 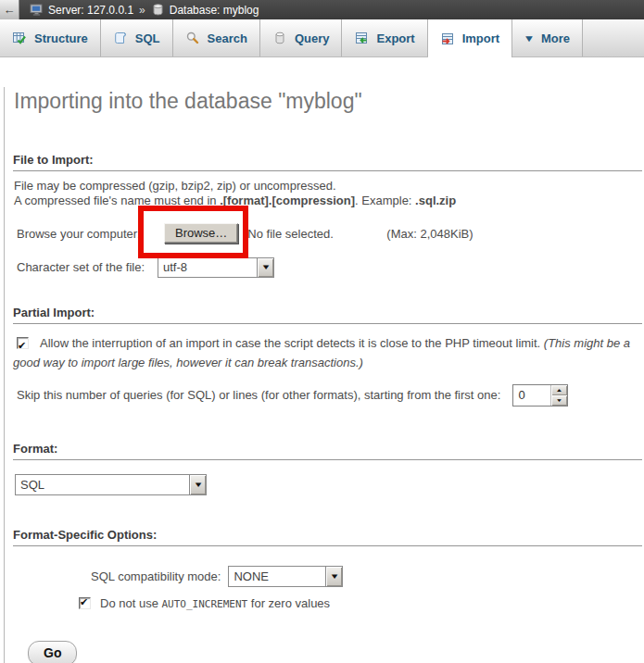 What do you see at coordinates (471, 39) in the screenshot?
I see `tab-import: Import` at bounding box center [471, 39].